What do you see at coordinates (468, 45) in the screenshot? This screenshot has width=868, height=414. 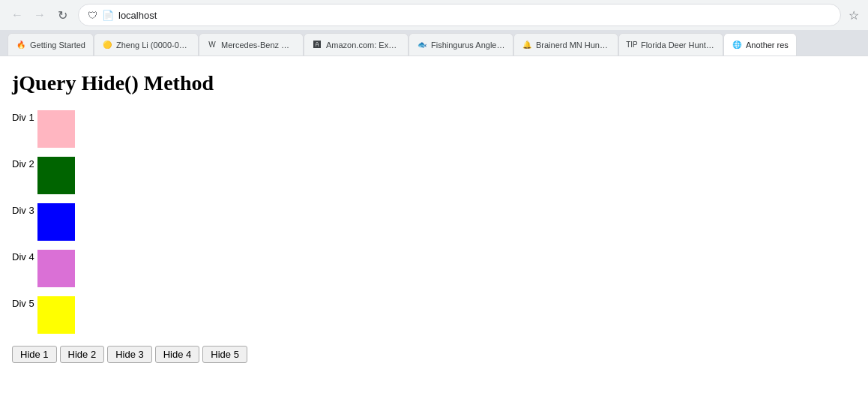 I see `tab-label-fishingurus: Fishingurus Angler's I...` at bounding box center [468, 45].